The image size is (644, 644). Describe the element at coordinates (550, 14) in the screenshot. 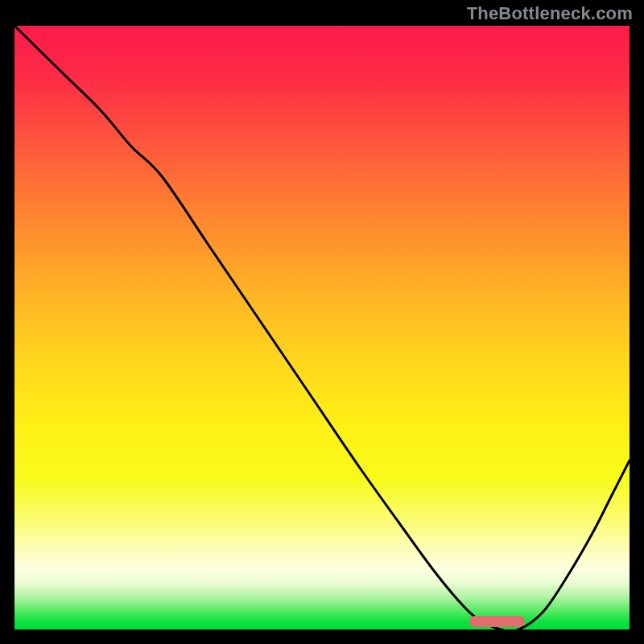

I see `watermark-text: TheBottleneck.com` at that location.